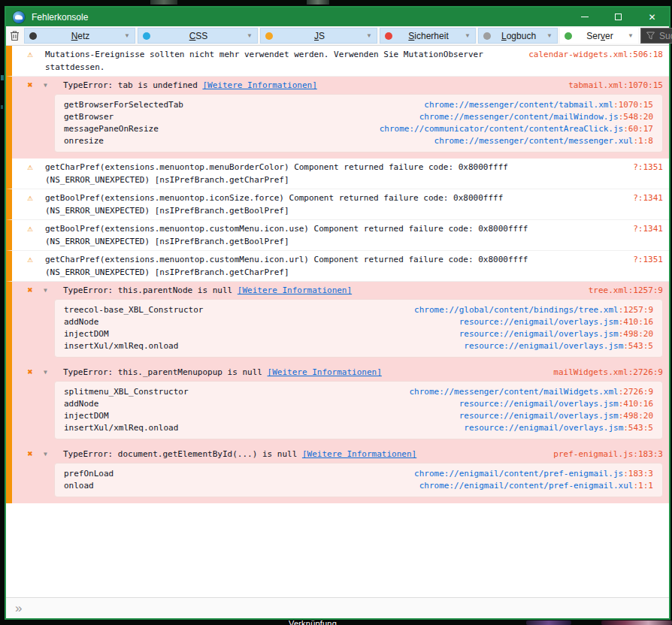 The height and width of the screenshot is (625, 672). Describe the element at coordinates (519, 473) in the screenshot. I see `stack-link-url: chrome://enigmail/content/pref-enigmail.…` at that location.